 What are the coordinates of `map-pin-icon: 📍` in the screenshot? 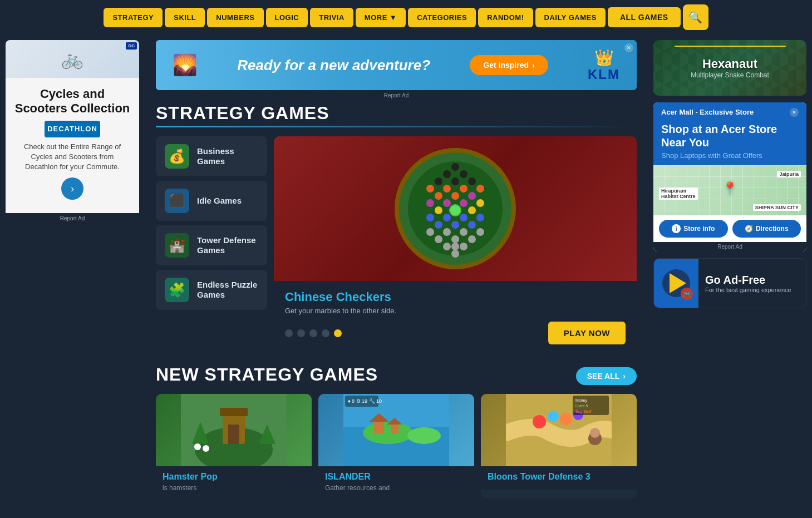 It's located at (730, 189).